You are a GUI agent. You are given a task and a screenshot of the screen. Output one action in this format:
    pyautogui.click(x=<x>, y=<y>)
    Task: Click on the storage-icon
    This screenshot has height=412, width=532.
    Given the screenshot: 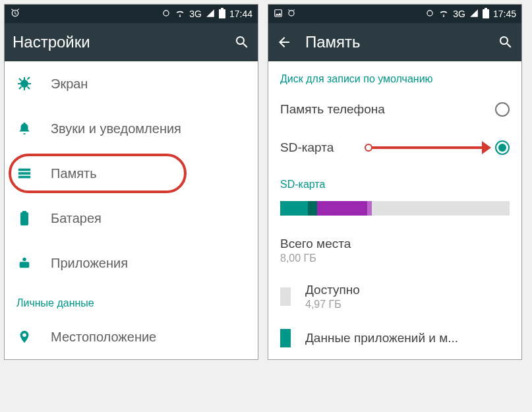 What is the action you would take?
    pyautogui.click(x=24, y=173)
    